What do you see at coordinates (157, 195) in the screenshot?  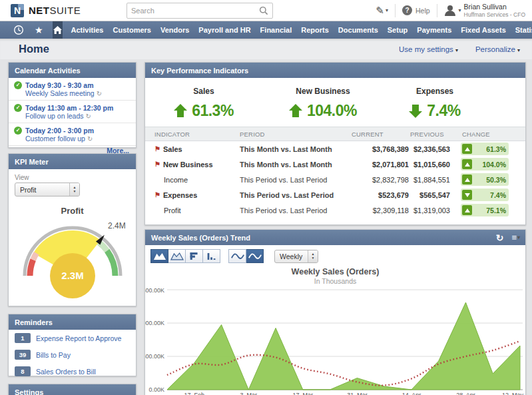 I see `flag-icon: ⚑` at bounding box center [157, 195].